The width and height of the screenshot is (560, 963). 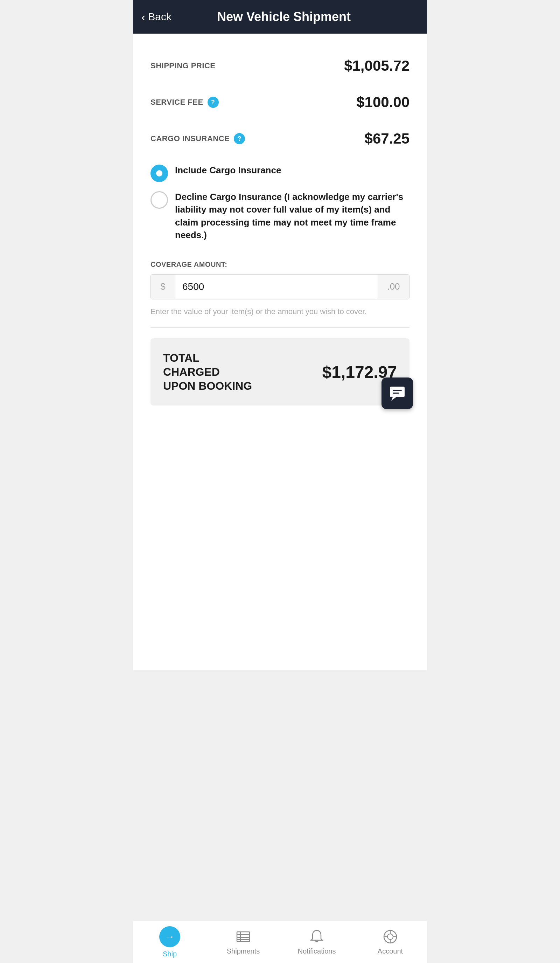 What do you see at coordinates (170, 954) in the screenshot?
I see `nav-label-ship: Ship` at bounding box center [170, 954].